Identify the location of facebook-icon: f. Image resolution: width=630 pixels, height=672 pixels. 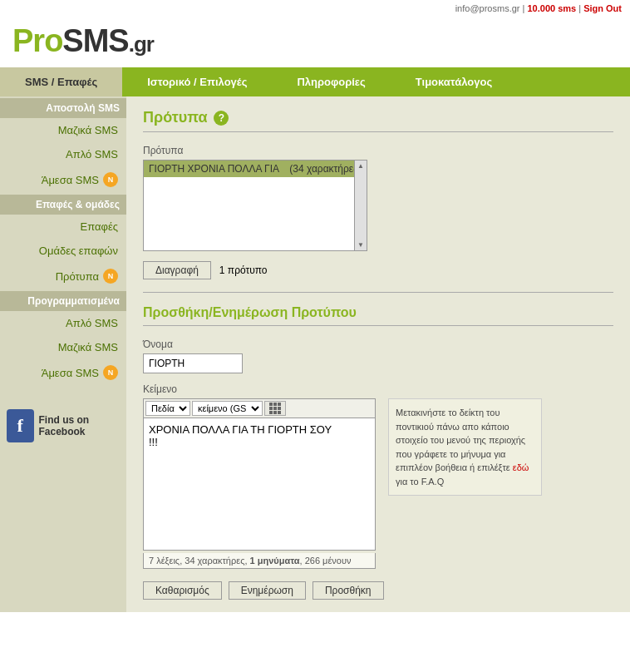
(20, 426).